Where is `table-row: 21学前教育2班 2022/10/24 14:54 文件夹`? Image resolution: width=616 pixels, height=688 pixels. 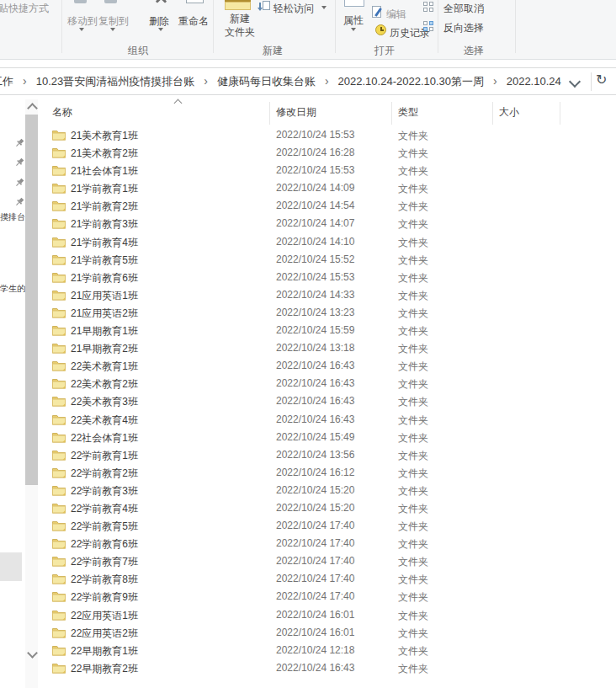
table-row: 21学前教育2班 2022/10/24 14:54 文件夹 is located at coordinates (308, 205).